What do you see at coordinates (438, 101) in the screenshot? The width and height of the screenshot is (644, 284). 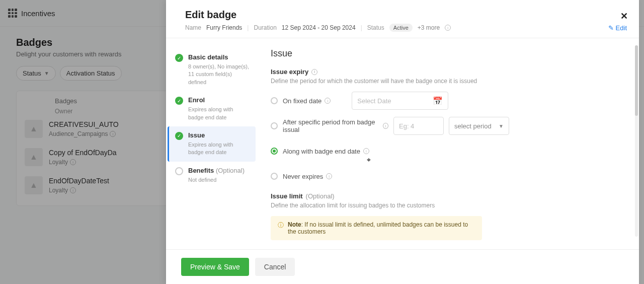 I see `calendar-icon: 📅` at bounding box center [438, 101].